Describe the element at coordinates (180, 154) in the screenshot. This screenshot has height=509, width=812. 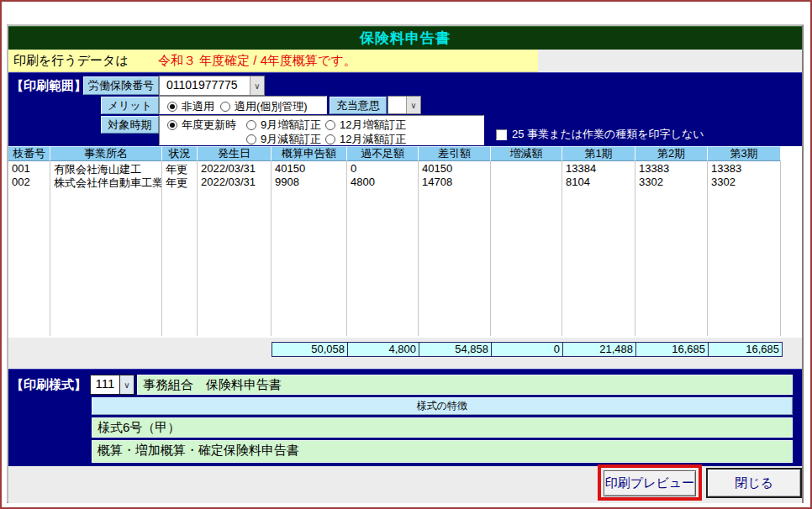
I see `header-cell: 状況` at that location.